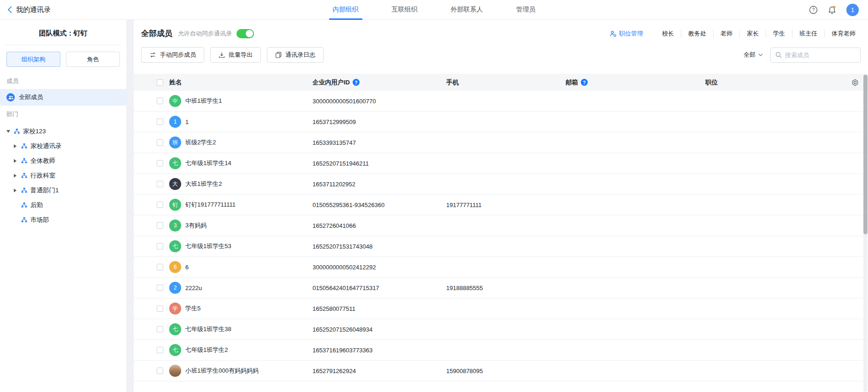 Image resolution: width=868 pixels, height=392 pixels. Describe the element at coordinates (501, 101) in the screenshot. I see `member-row: 中中班1班学生13000000000501600770` at that location.